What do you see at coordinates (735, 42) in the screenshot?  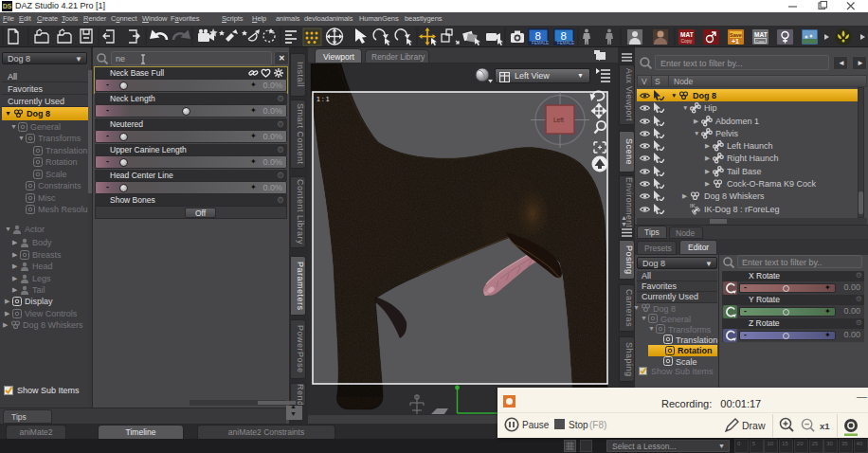 I see `svg-text: +1` at bounding box center [735, 42].